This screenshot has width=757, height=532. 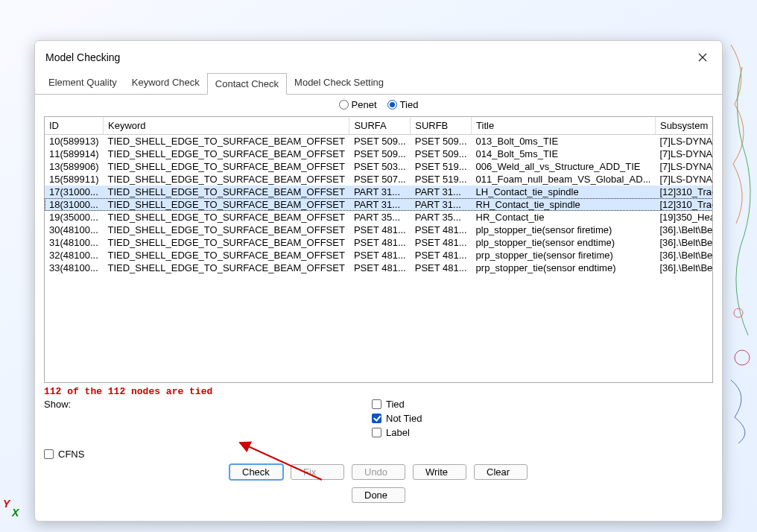 What do you see at coordinates (380, 179) in the screenshot?
I see `cell-sfa: PSET 507...` at bounding box center [380, 179].